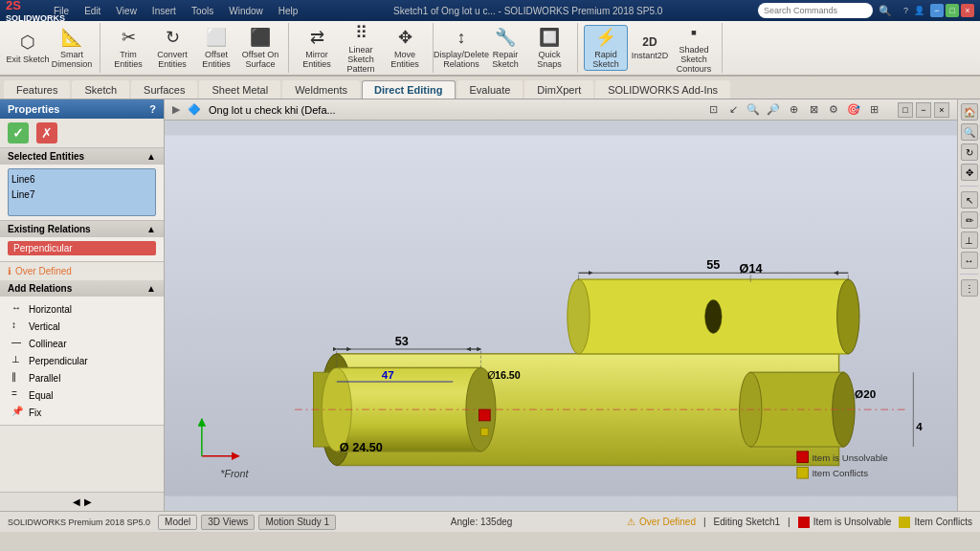  I want to click on info-icon: ℹ, so click(10, 272).